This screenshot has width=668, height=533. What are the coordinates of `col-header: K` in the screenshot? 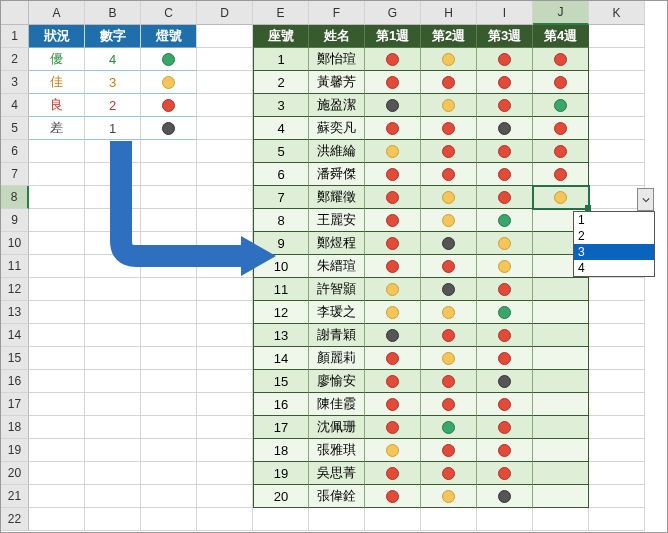 It's located at (617, 13).